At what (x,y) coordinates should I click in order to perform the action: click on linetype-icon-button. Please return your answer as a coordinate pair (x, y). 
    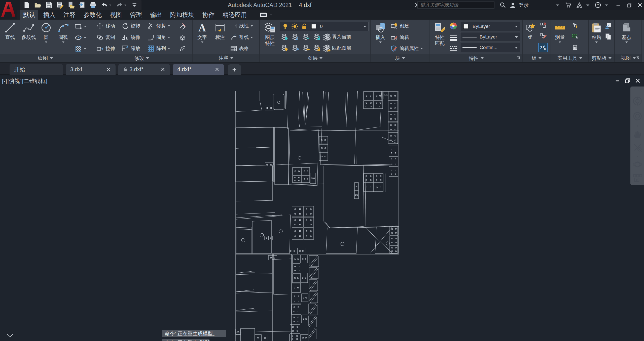
    Looking at the image, I should click on (453, 49).